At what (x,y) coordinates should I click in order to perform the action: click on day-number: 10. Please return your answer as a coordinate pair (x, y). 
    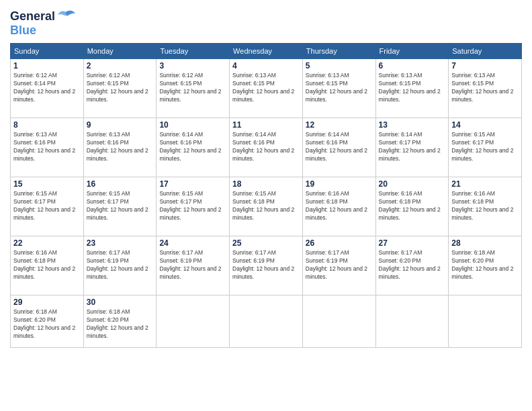
    Looking at the image, I should click on (193, 125).